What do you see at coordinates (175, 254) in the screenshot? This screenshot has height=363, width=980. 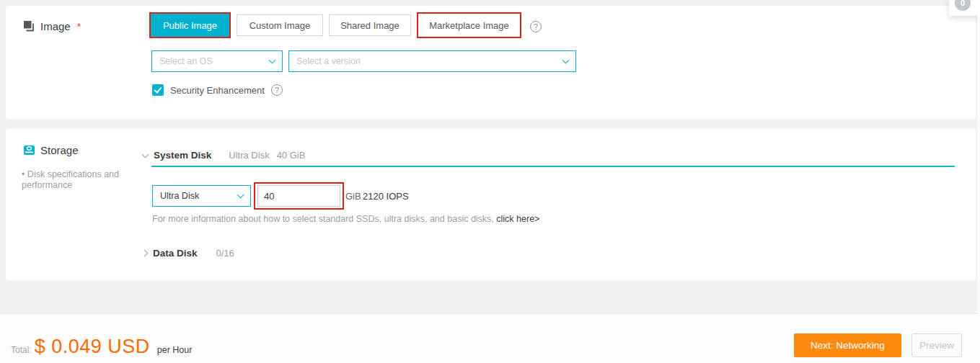 I see `data-disk-label: Data Disk` at bounding box center [175, 254].